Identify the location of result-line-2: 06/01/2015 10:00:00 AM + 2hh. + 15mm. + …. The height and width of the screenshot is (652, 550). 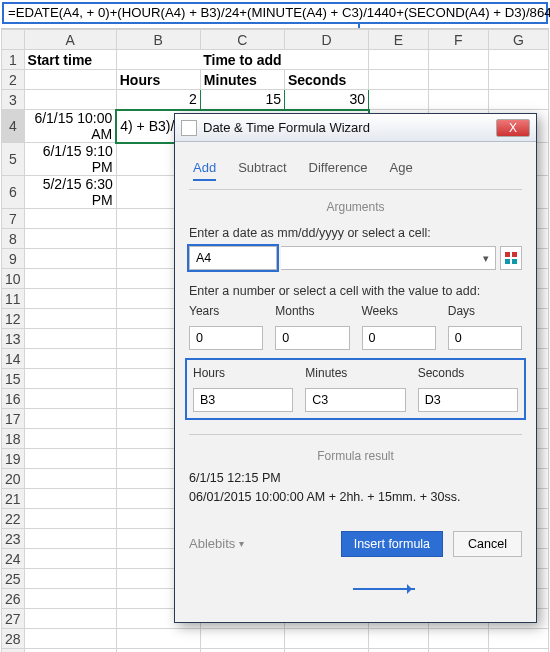
(356, 498).